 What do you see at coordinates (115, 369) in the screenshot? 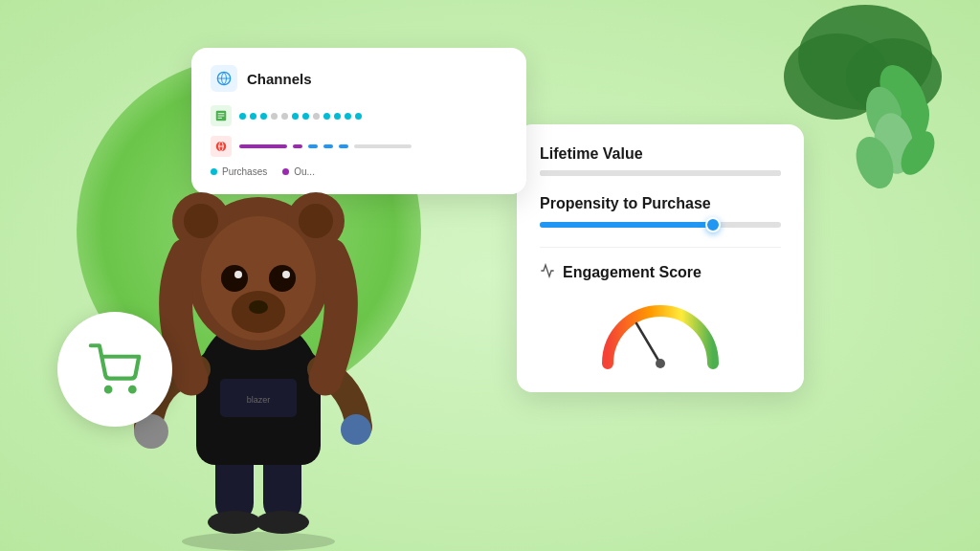
I see `cart-icon` at bounding box center [115, 369].